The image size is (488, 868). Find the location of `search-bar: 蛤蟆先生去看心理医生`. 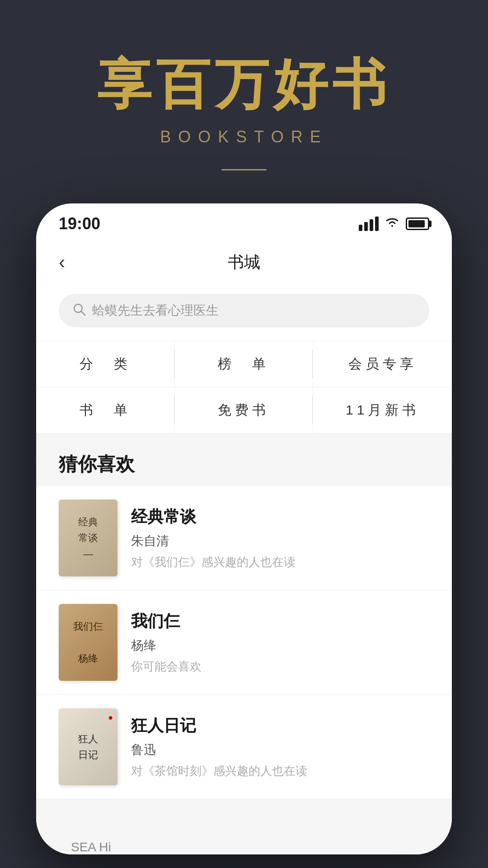

search-bar: 蛤蟆先生去看心理医生 is located at coordinates (244, 311).